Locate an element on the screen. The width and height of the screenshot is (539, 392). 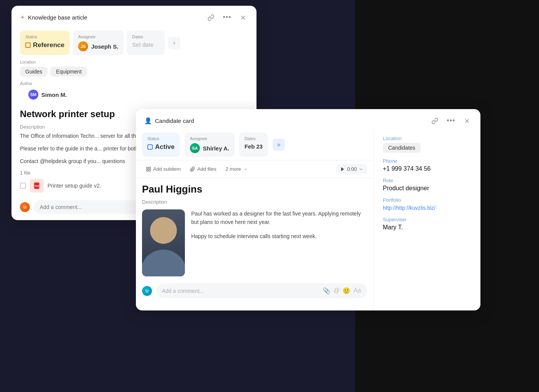
candidate-dates-field: Dates Feb 23 is located at coordinates (254, 145).